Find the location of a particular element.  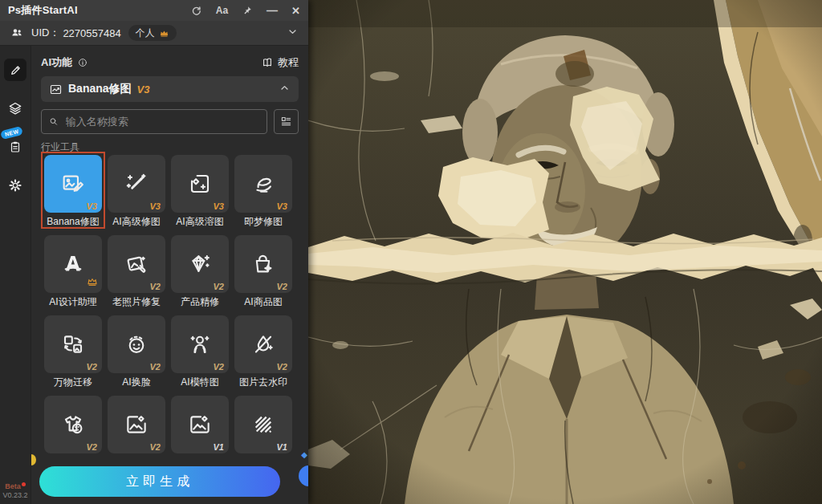

pencil-icon is located at coordinates (16, 71).